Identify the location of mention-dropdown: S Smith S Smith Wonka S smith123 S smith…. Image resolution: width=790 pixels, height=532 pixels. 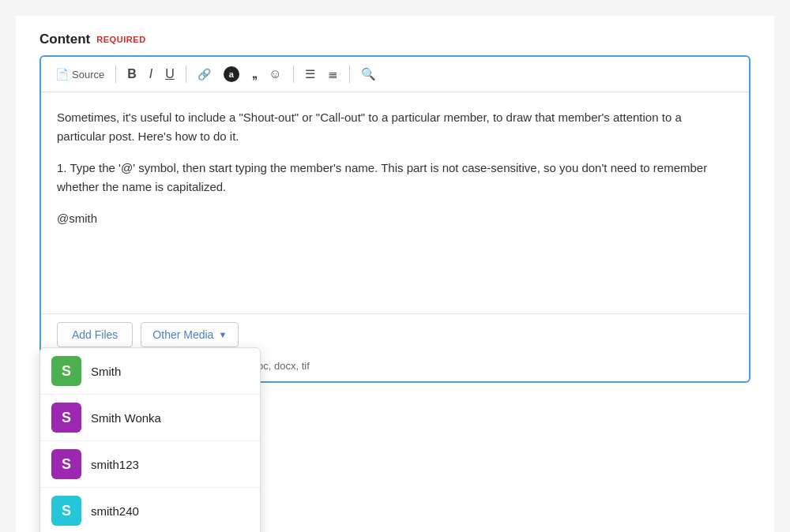
(150, 440).